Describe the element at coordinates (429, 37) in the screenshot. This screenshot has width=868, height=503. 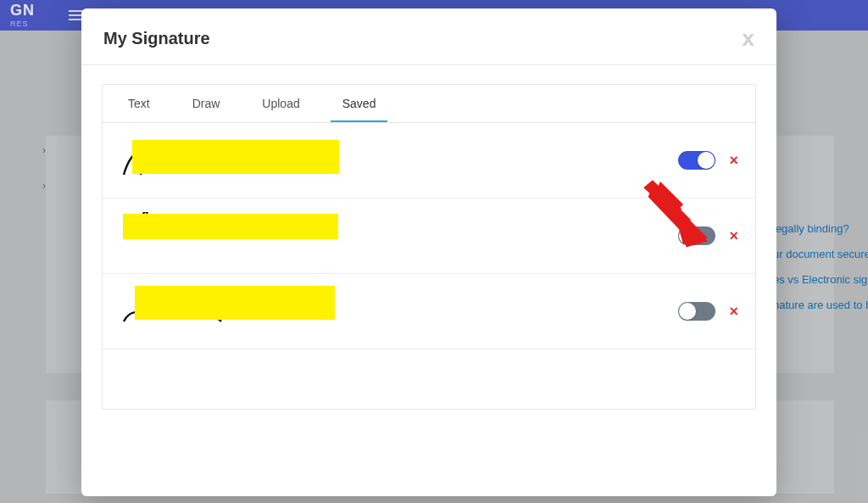
I see `modal-header: My Signature x` at that location.